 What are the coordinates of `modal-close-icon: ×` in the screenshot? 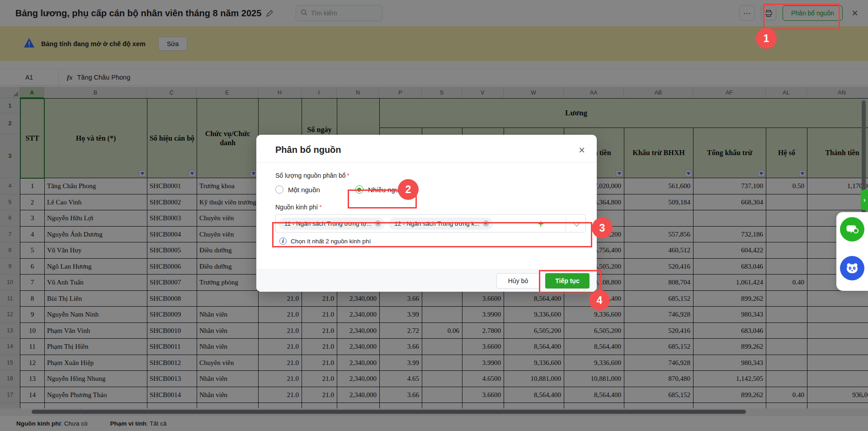 It's located at (582, 150).